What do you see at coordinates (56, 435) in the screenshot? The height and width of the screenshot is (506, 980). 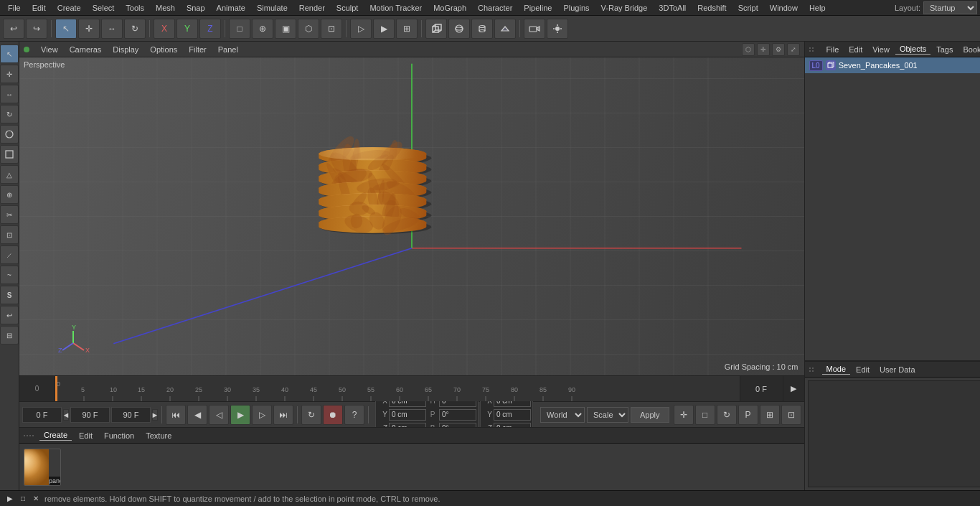 I see `material-create-tab: Create` at bounding box center [56, 435].